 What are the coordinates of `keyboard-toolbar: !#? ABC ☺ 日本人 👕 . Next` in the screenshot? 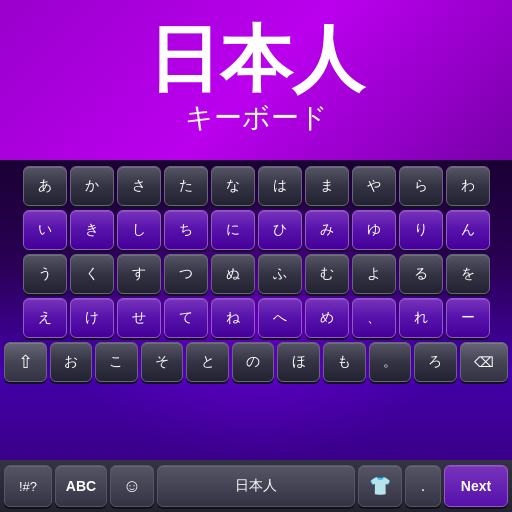 It's located at (256, 486).